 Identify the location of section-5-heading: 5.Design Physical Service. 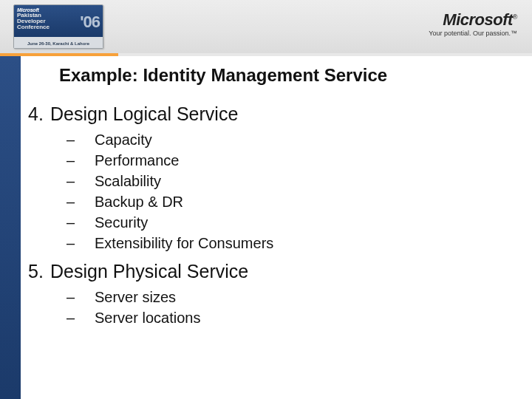
(276, 272).